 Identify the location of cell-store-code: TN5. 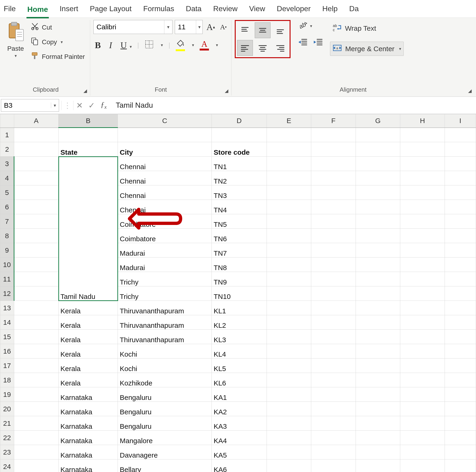
(239, 221).